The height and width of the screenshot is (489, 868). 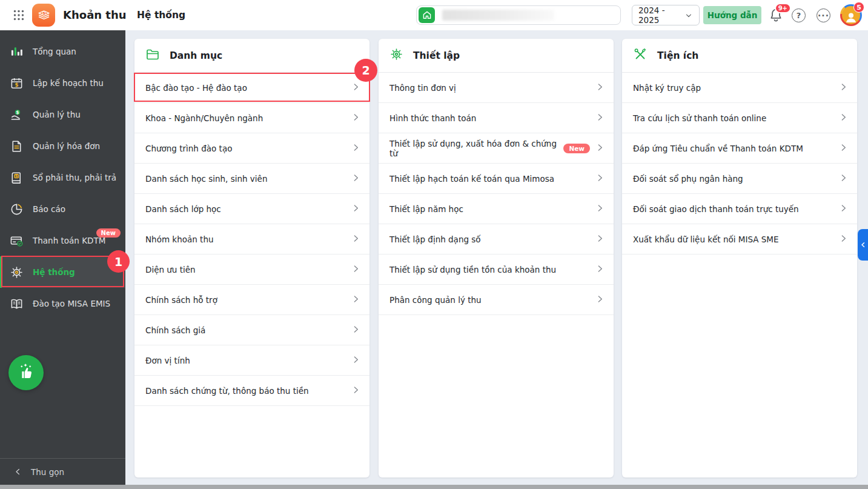 What do you see at coordinates (859, 7) in the screenshot?
I see `avatar-badge: 5` at bounding box center [859, 7].